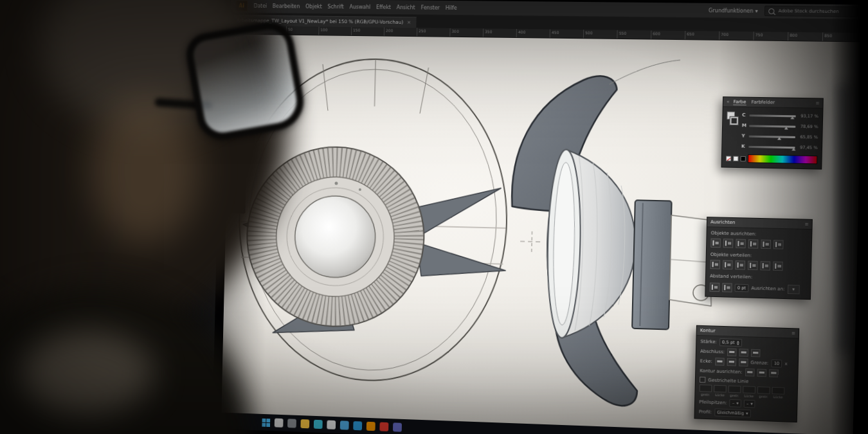 The height and width of the screenshot is (434, 868). What do you see at coordinates (753, 266) in the screenshot?
I see `dist-left-icon` at bounding box center [753, 266].